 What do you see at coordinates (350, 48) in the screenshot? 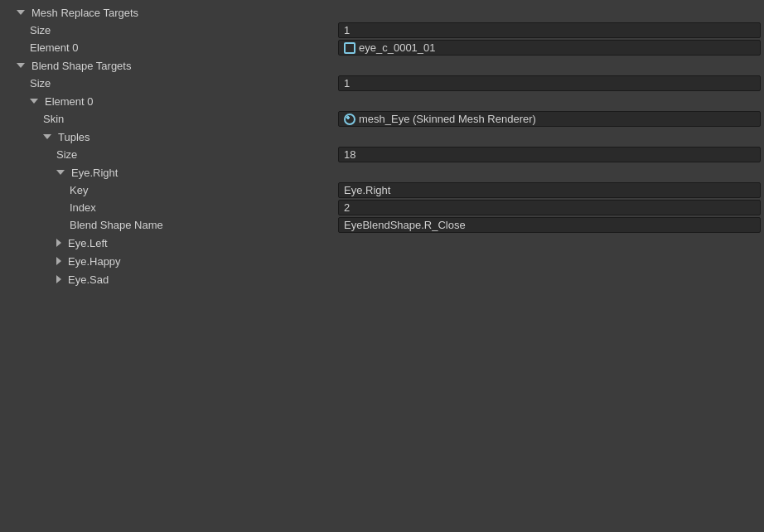
I see `mesh-icon` at bounding box center [350, 48].